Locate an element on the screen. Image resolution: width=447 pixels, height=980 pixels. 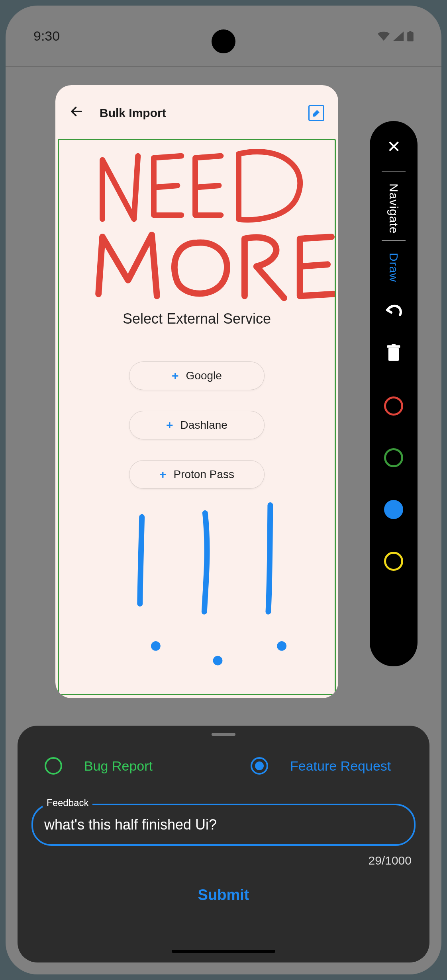
color-blue is located at coordinates (394, 510).